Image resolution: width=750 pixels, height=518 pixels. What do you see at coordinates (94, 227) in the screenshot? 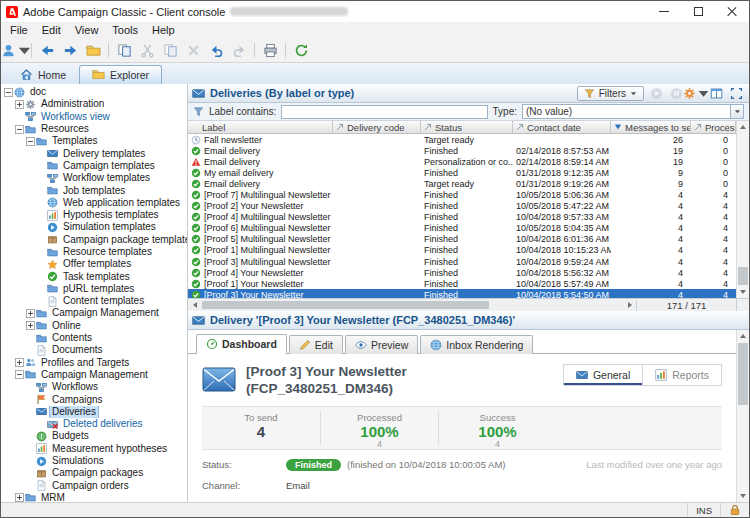
I see `tree-item: Simulation templates` at bounding box center [94, 227].